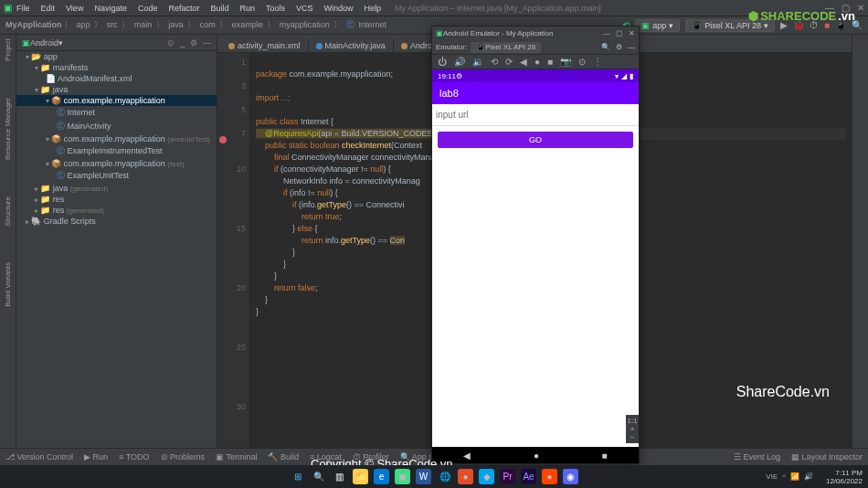 Image resolution: width=868 pixels, height=488 pixels. I want to click on emu-record-icon: ⊙, so click(582, 62).